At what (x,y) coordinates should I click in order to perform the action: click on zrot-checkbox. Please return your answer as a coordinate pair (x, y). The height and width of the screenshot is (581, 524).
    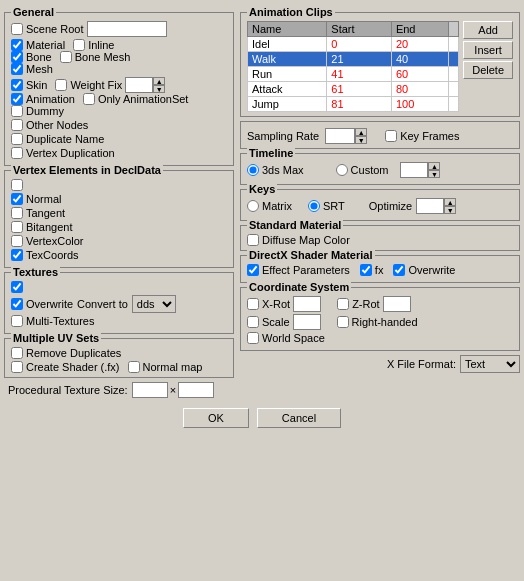
    Looking at the image, I should click on (343, 304).